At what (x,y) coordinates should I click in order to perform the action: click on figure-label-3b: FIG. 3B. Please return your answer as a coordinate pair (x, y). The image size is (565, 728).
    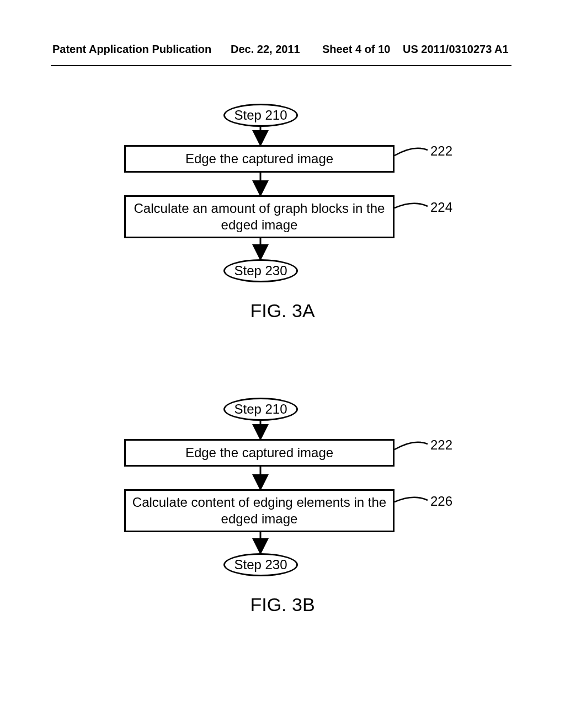
    Looking at the image, I should click on (282, 604).